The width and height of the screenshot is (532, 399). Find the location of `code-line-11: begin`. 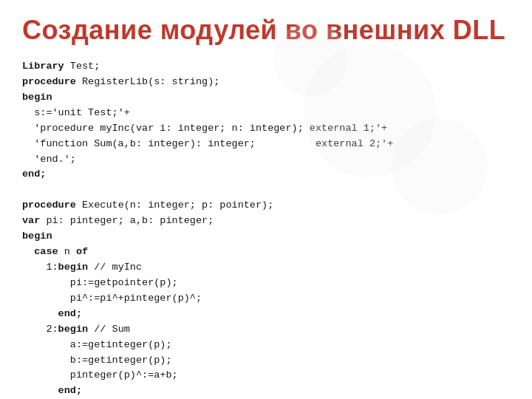

code-line-11: begin is located at coordinates (37, 236).